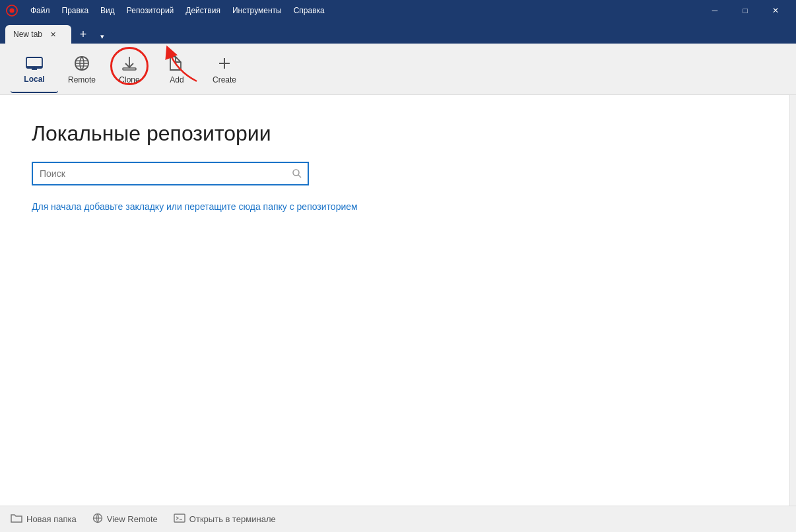 The height and width of the screenshot is (532, 796). I want to click on new-folder-label: Новая папка, so click(51, 519).